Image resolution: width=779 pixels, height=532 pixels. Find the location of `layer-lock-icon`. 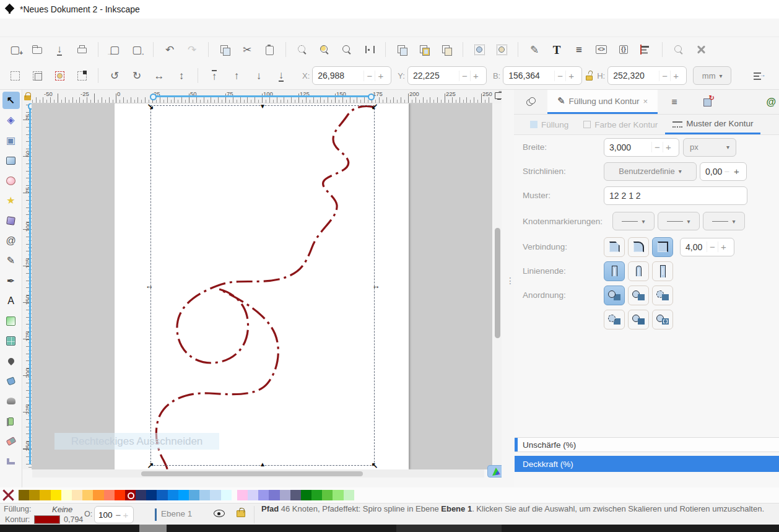

layer-lock-icon is located at coordinates (240, 513).